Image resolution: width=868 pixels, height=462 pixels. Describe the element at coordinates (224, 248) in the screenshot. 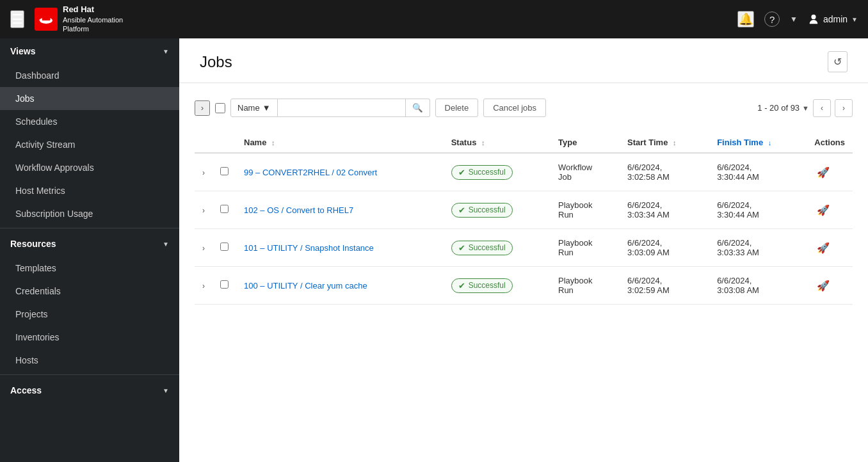

I see `row3-check-cell` at that location.